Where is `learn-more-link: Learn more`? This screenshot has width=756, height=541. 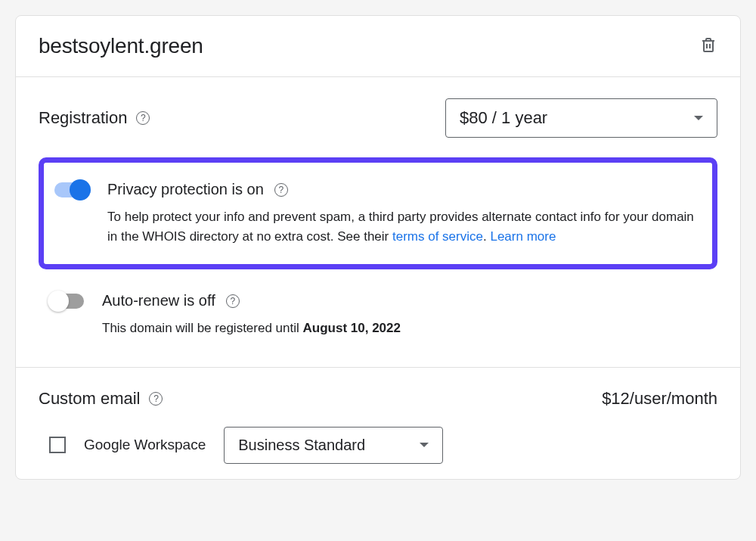
learn-more-link: Learn more is located at coordinates (523, 236).